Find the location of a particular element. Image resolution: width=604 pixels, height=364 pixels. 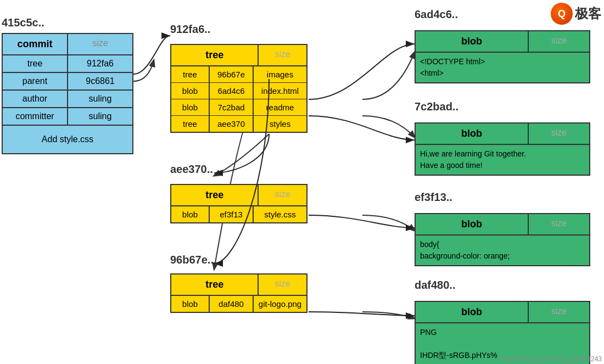

tree-aee-label: tree is located at coordinates (215, 195).